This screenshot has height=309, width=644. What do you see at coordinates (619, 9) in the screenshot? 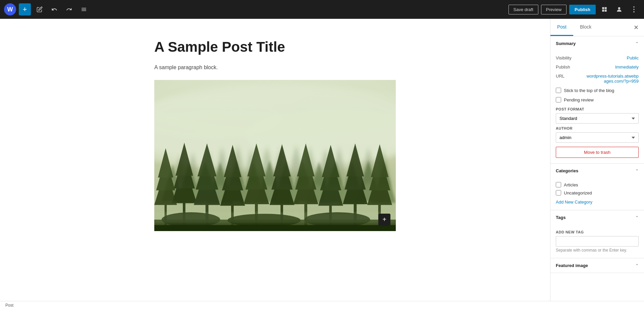
I see `user-button` at bounding box center [619, 9].